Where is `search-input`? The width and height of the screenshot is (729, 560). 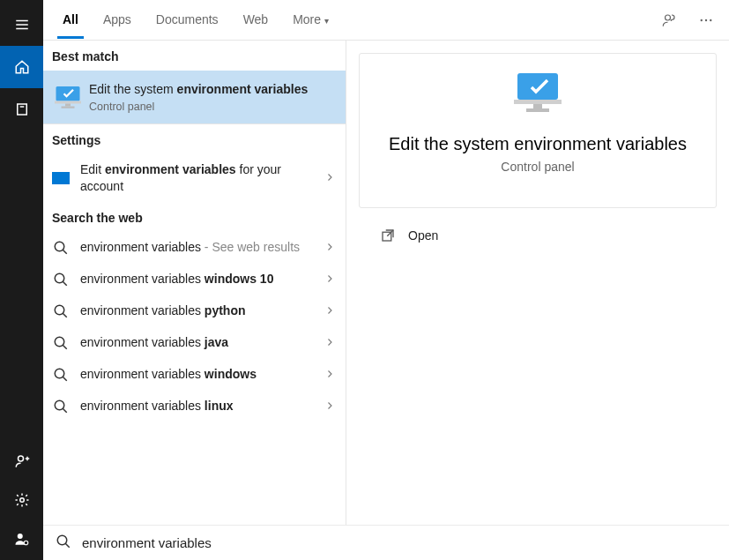 search-input is located at coordinates (405, 543).